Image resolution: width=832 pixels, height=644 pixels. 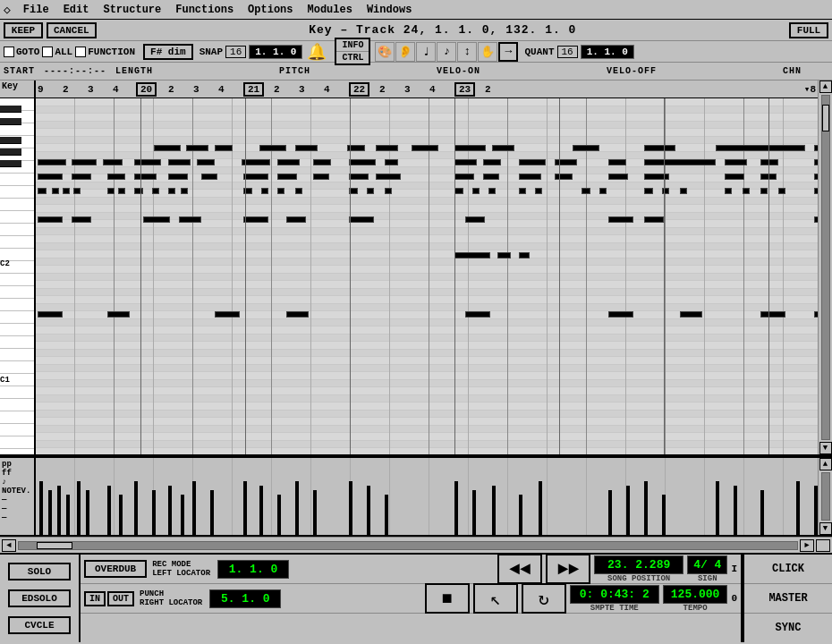 What do you see at coordinates (568, 569) in the screenshot?
I see `ffwd-icon: ►►` at bounding box center [568, 569].